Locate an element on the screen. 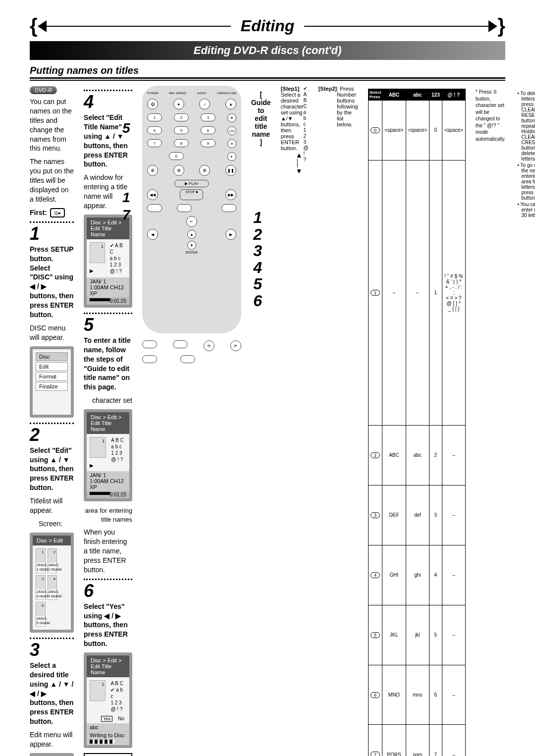 The height and width of the screenshot is (756, 535). charset-box: A B C a b c 1 2 3 @ ! ? is located at coordinates (116, 259).